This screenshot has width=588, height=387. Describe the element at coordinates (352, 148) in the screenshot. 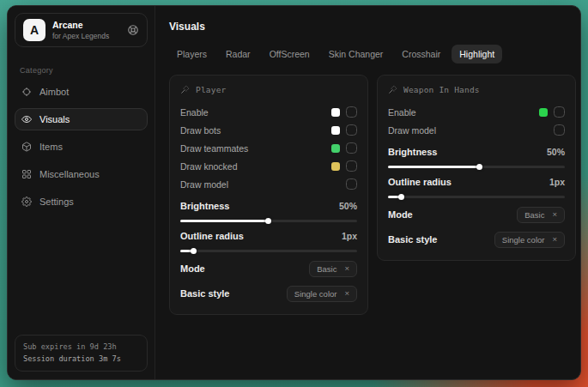

I see `draw-teammates-checkbox` at that location.